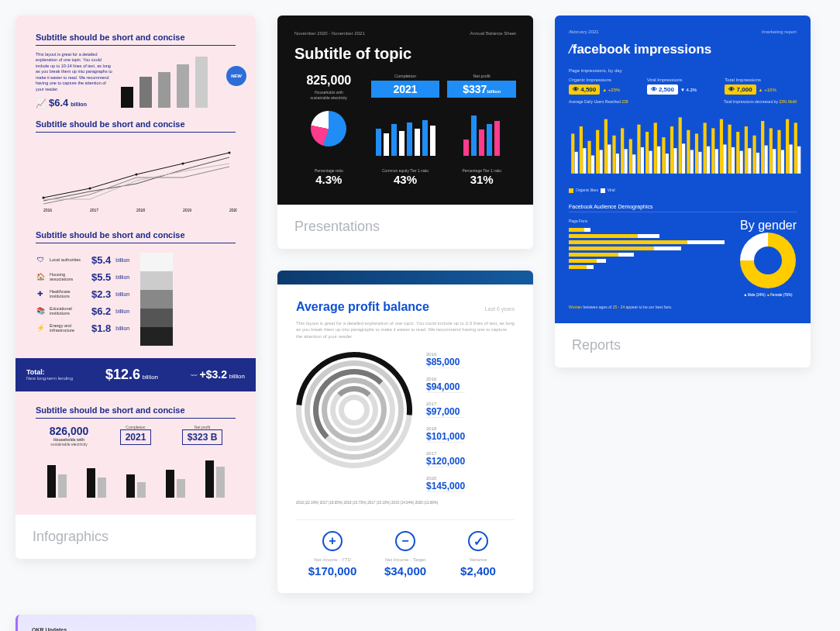 Image resolution: width=840 pixels, height=631 pixels. I want to click on gender-donut-chart, so click(768, 260).